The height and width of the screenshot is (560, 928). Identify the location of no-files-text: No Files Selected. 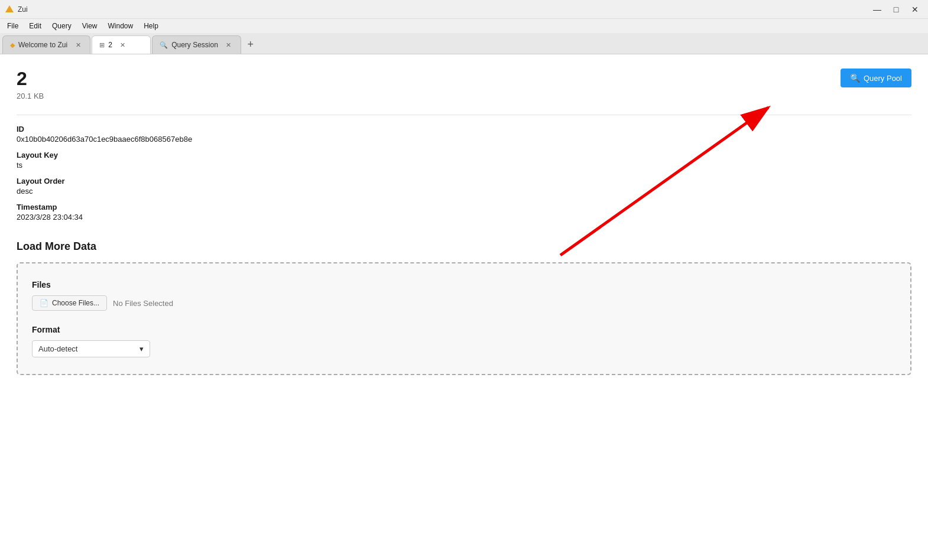
(143, 304).